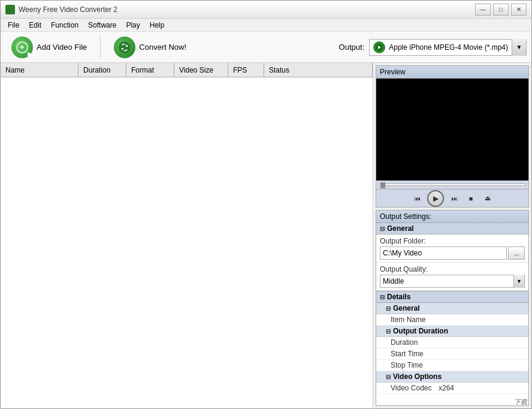 The height and width of the screenshot is (409, 532). I want to click on video-codec-value: x264, so click(482, 388).